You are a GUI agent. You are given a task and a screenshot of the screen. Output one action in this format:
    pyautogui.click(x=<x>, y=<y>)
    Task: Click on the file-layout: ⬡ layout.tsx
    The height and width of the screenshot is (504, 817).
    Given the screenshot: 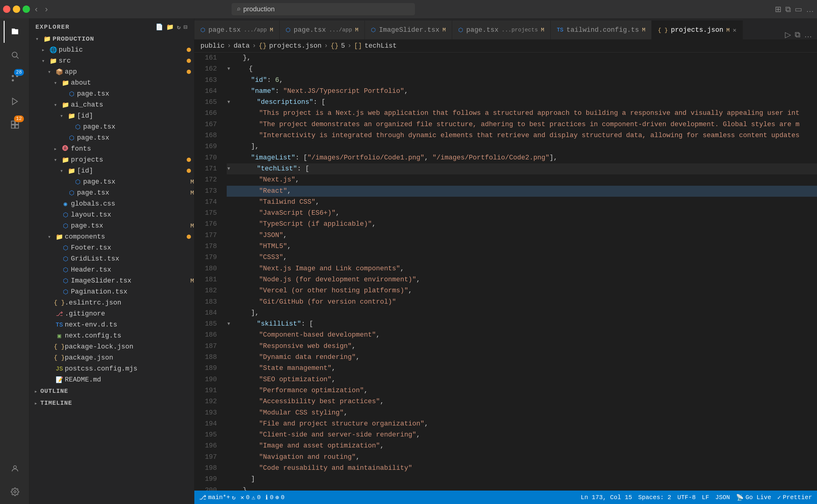 What is the action you would take?
    pyautogui.click(x=112, y=215)
    